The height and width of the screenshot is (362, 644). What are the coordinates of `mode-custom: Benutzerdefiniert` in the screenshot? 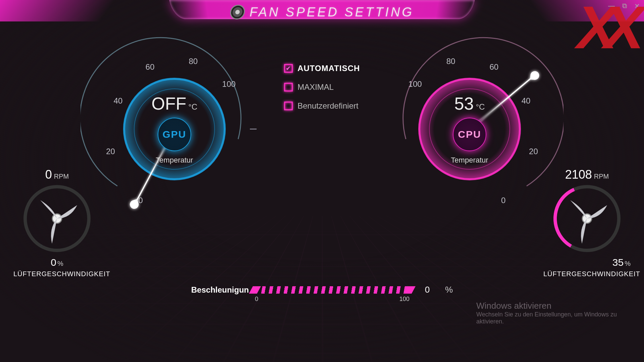 It's located at (322, 106).